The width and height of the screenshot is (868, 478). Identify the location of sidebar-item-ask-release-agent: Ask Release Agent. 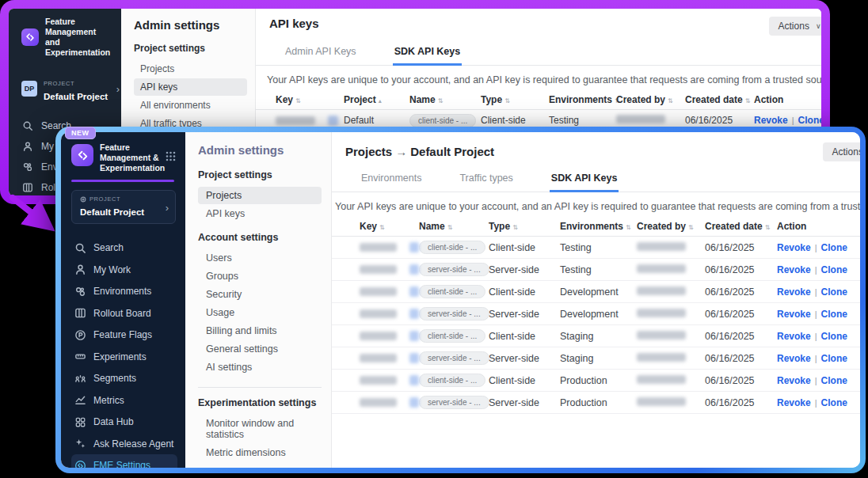
(128, 444).